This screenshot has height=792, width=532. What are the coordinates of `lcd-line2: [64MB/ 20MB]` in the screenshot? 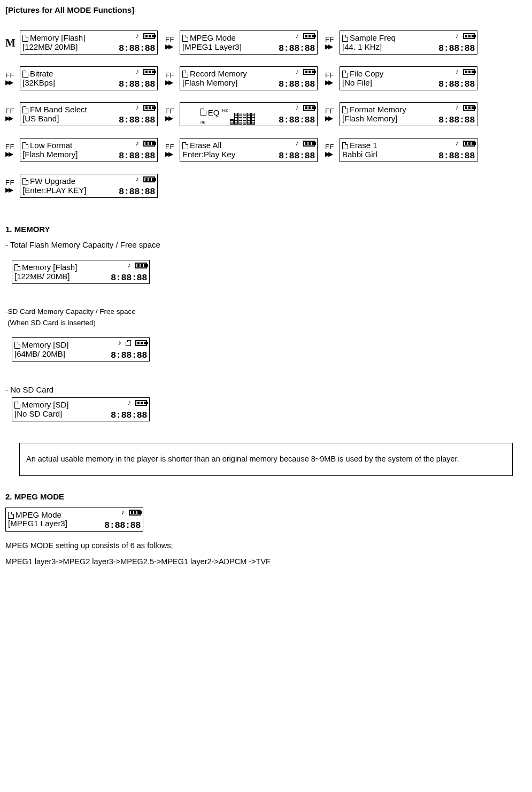 It's located at (60, 354).